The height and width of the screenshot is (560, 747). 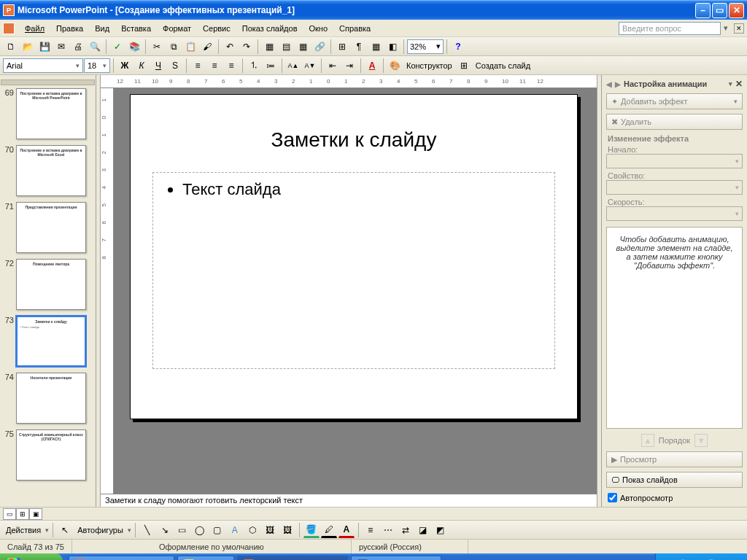 What do you see at coordinates (311, 530) in the screenshot?
I see `fill-color-button: 🪣` at bounding box center [311, 530].